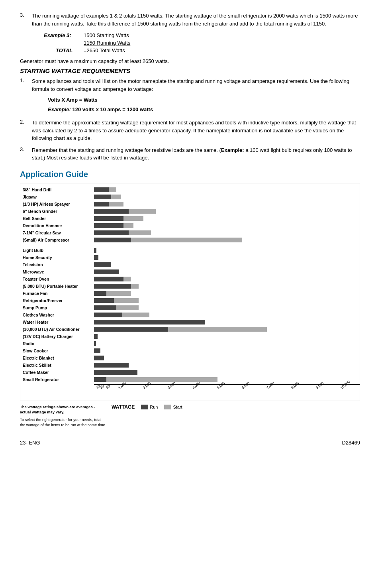 This screenshot has height=588, width=380. Describe the element at coordinates (190, 246) in the screenshot. I see `chart-spacer` at that location.